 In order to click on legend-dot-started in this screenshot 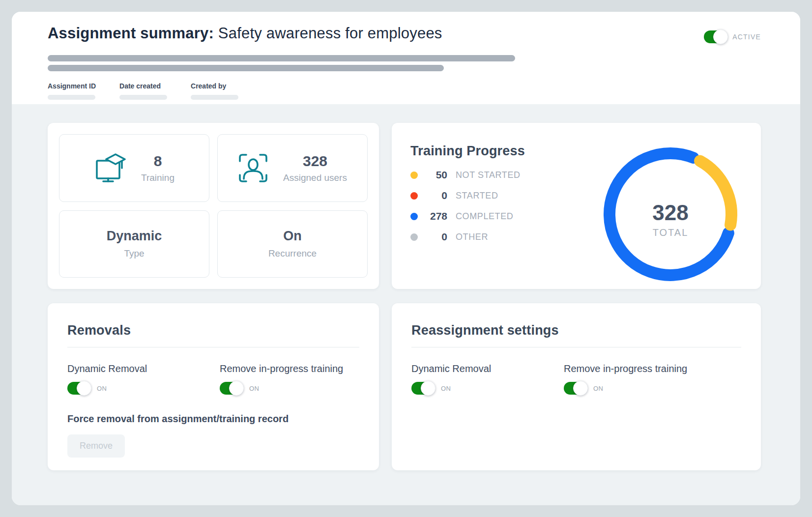, I will do `click(414, 196)`.